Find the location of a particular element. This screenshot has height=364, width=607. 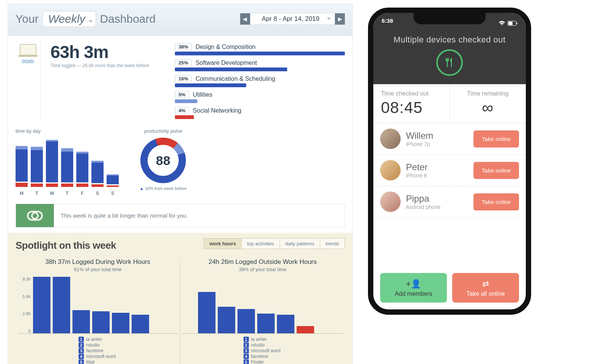

category-row: 38%Design & Composition is located at coordinates (260, 49).